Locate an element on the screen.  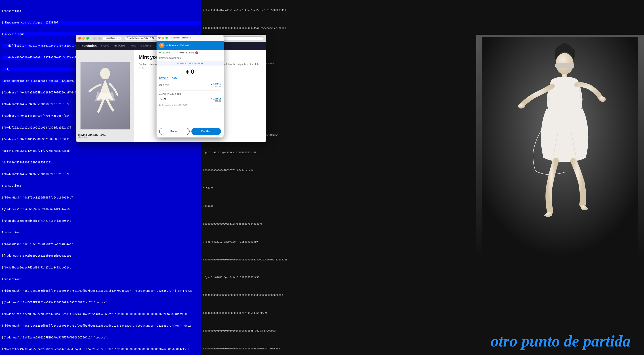
mm-notification-badge: 1 is located at coordinates (196, 53).